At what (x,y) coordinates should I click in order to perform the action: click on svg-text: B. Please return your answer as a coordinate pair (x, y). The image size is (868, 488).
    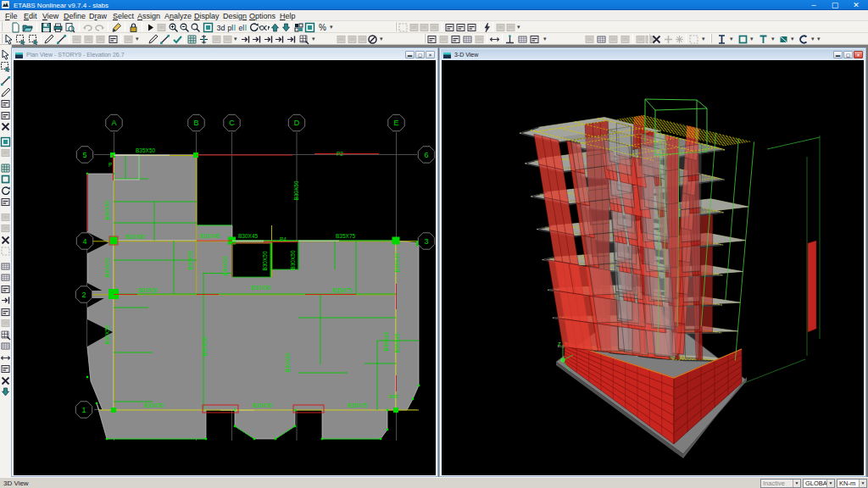
    Looking at the image, I should click on (196, 123).